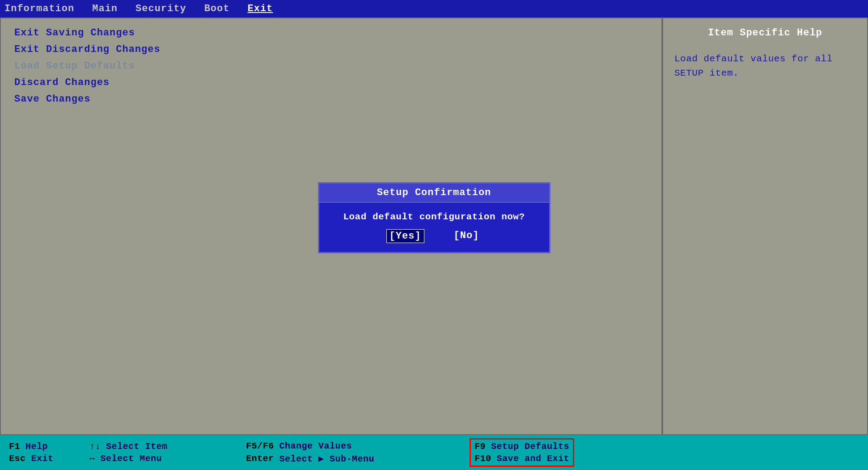 This screenshot has height=470, width=868. I want to click on dialog-yes-button: [Yes], so click(405, 236).